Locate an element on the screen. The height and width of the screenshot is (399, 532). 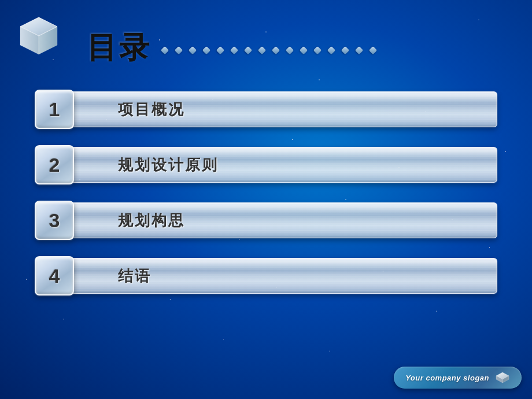
menu-bar-2: 规划设计原则 is located at coordinates (285, 165).